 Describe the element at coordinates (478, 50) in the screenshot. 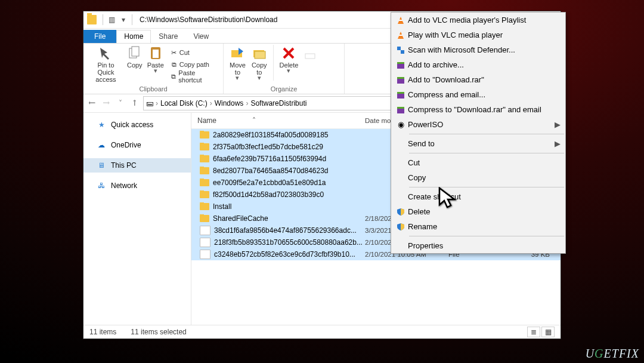

I see `ctx-defender: Scan with Microsoft Defender...` at that location.